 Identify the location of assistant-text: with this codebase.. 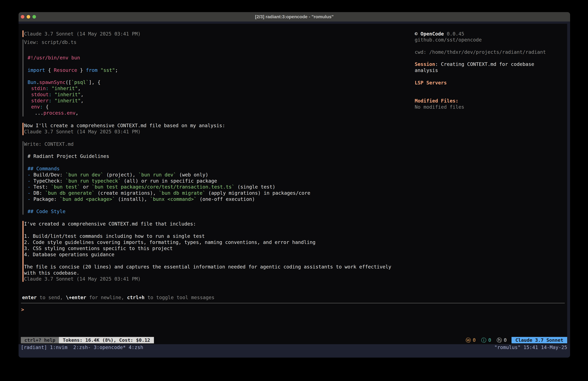
(52, 273).